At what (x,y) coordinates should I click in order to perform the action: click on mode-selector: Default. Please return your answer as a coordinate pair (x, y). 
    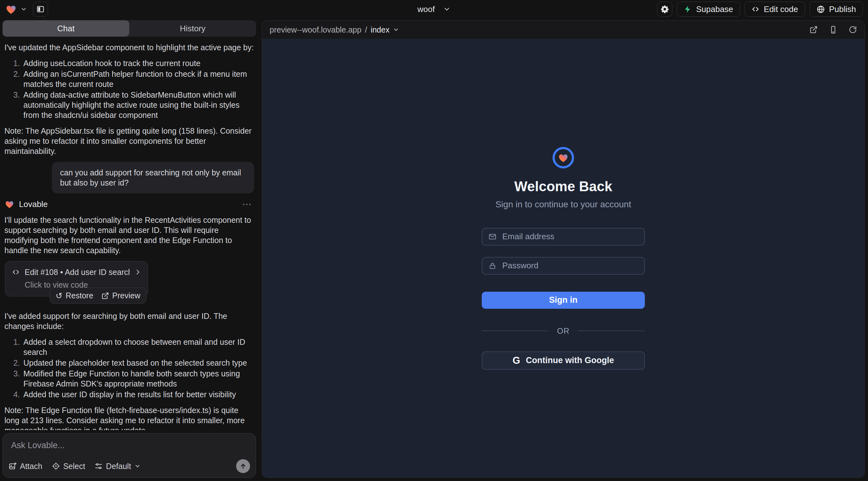
    Looking at the image, I should click on (117, 466).